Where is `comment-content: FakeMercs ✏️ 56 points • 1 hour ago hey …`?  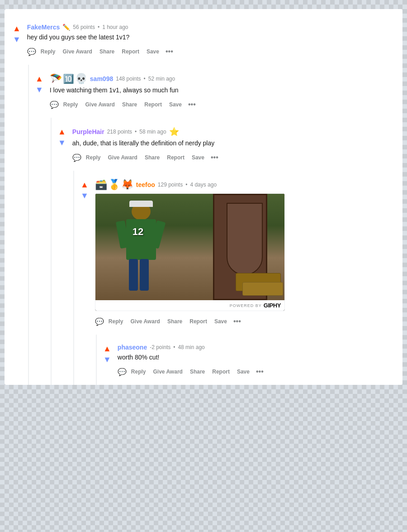
comment-content: FakeMercs ✏️ 56 points • 1 hour ago hey … is located at coordinates (209, 42).